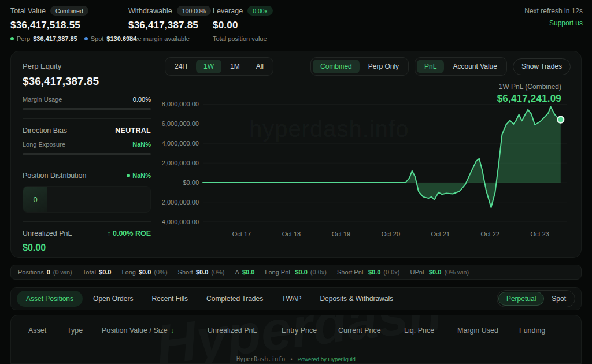 Image resolution: width=592 pixels, height=364 pixels. Describe the element at coordinates (245, 272) in the screenshot. I see `summary-delta: Δ $0.0` at that location.